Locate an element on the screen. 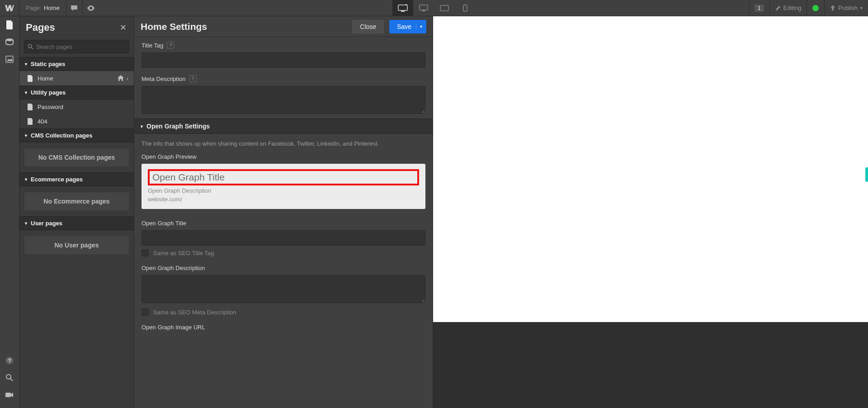 The height and width of the screenshot is (408, 868). settings-title: Home Settings is located at coordinates (174, 27).